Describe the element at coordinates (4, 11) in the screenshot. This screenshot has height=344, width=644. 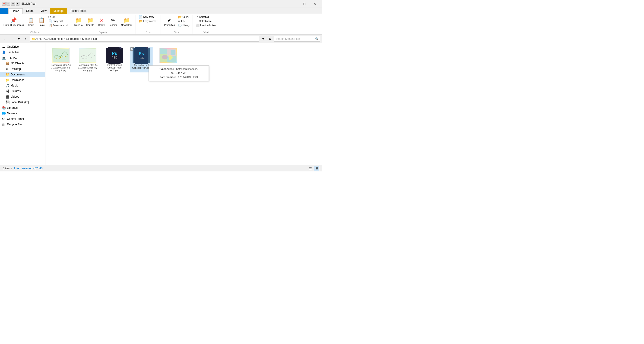
I see `tab-file` at that location.